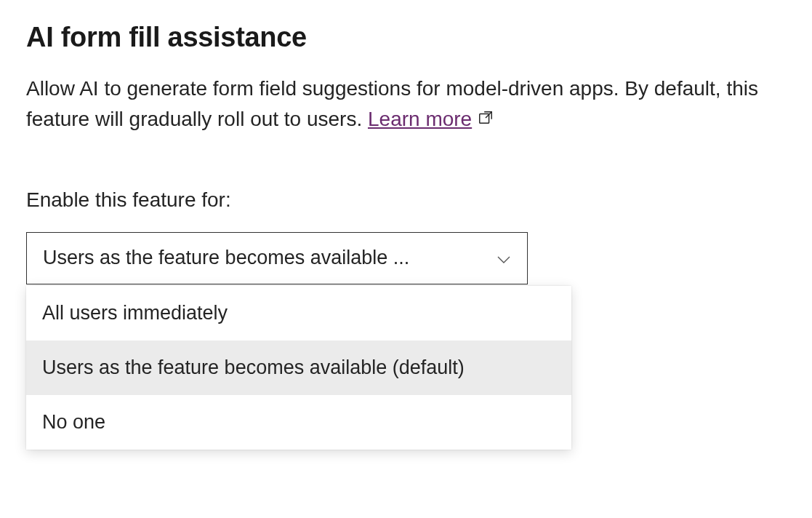 This screenshot has width=812, height=518. Describe the element at coordinates (406, 38) in the screenshot. I see `section-heading: AI form fill assistance` at that location.